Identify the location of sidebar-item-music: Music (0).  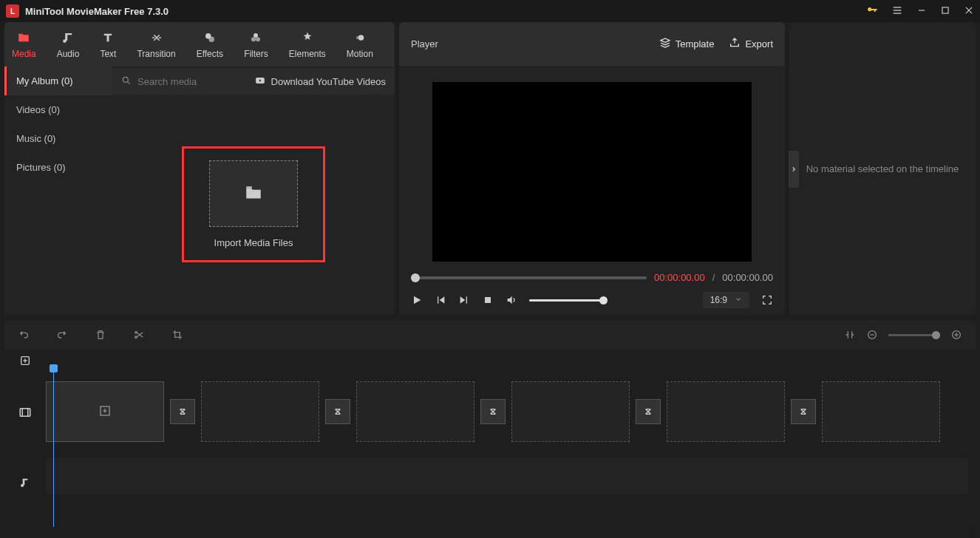
(58, 139).